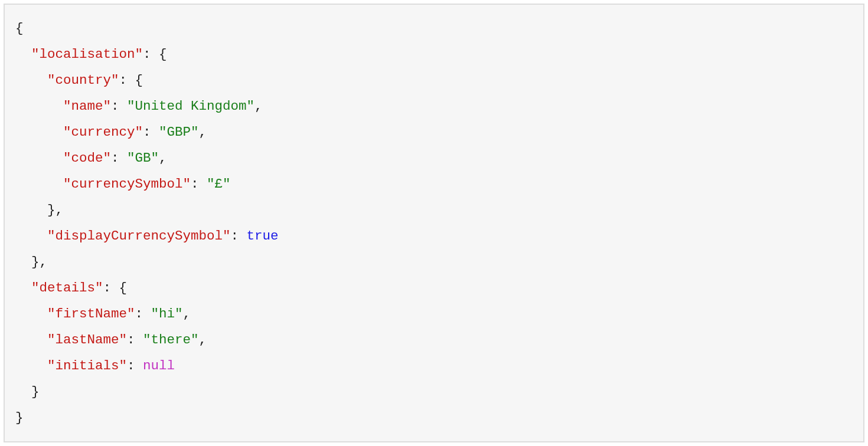 The width and height of the screenshot is (868, 446). What do you see at coordinates (143, 158) in the screenshot?
I see `val-code: "GB"` at bounding box center [143, 158].